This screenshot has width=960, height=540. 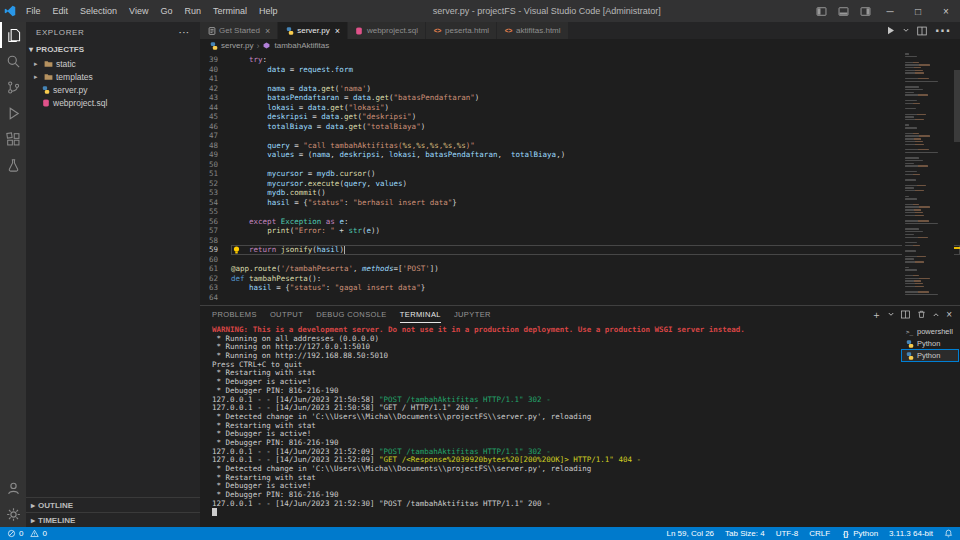 I want to click on editor-scrollbar, so click(x=957, y=178).